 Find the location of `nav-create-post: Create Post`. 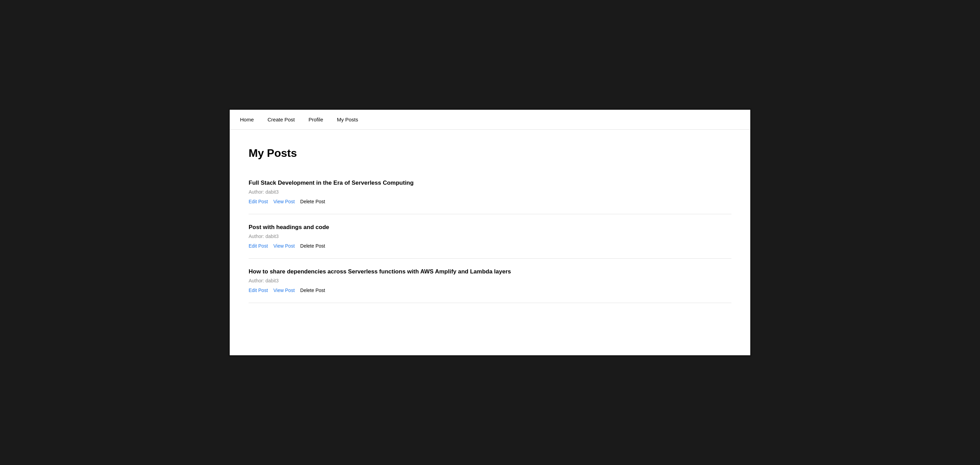

nav-create-post: Create Post is located at coordinates (281, 119).